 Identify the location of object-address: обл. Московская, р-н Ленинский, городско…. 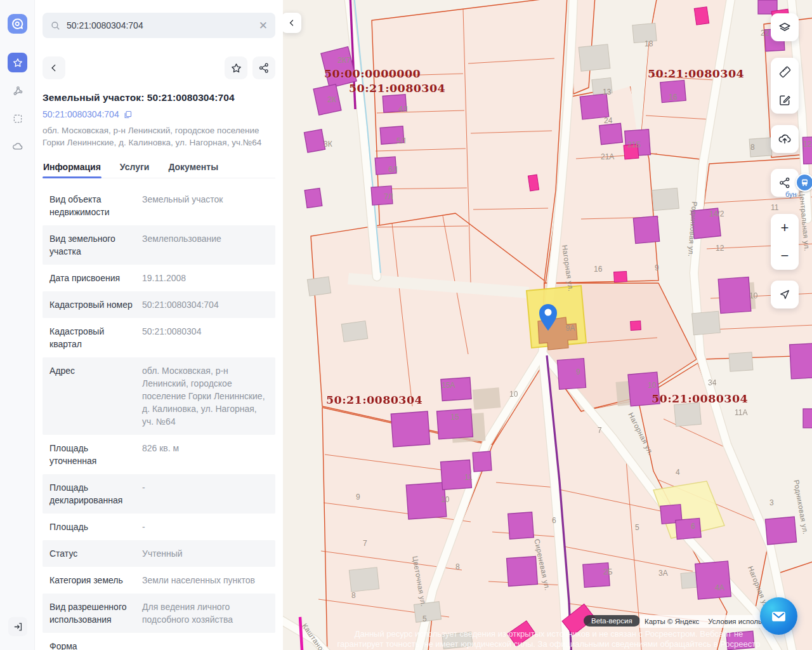
(159, 136).